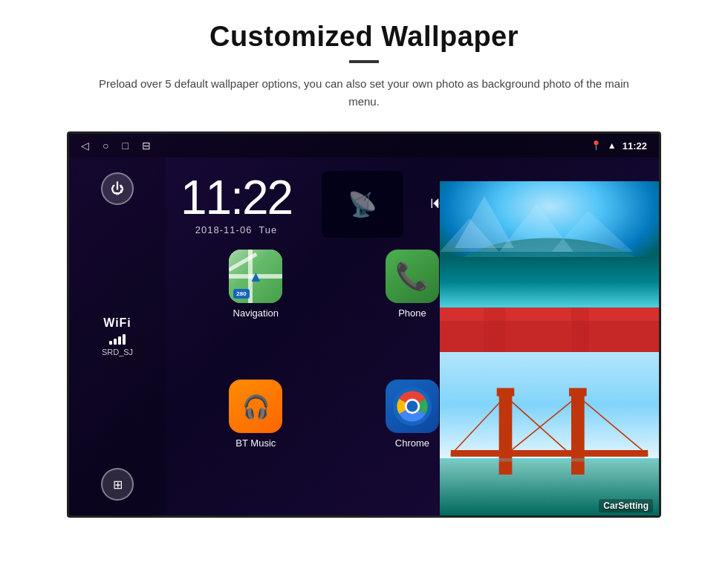 This screenshot has height=563, width=728. Describe the element at coordinates (625, 506) in the screenshot. I see `carsetting-label: CarSetting` at that location.